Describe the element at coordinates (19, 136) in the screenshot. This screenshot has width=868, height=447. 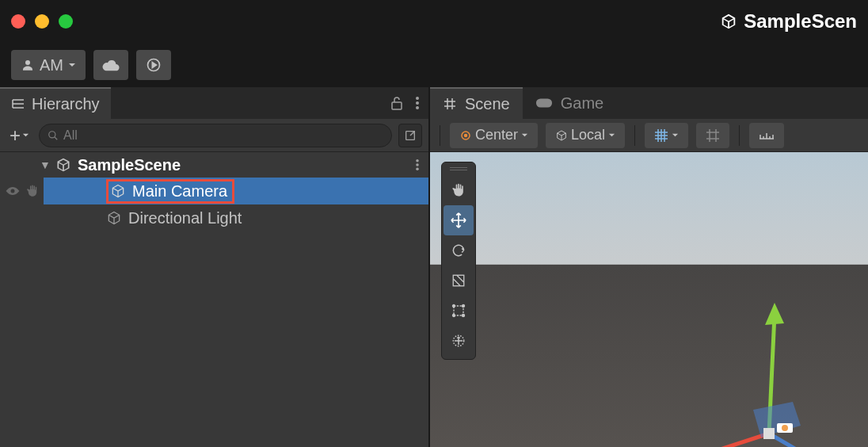
I see `add-gameobject-button: +` at that location.